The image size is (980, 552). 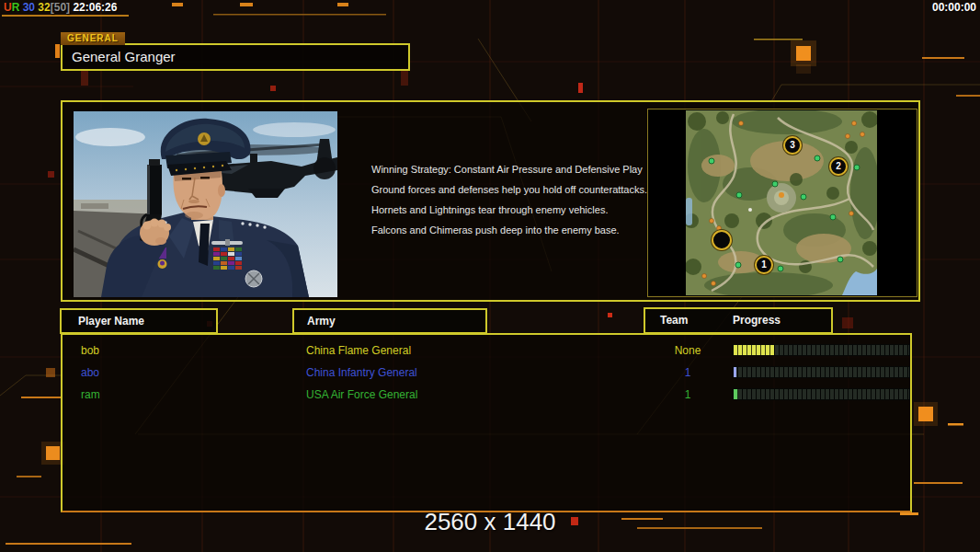 I want to click on match-timer: 00:00:00, so click(x=954, y=7).